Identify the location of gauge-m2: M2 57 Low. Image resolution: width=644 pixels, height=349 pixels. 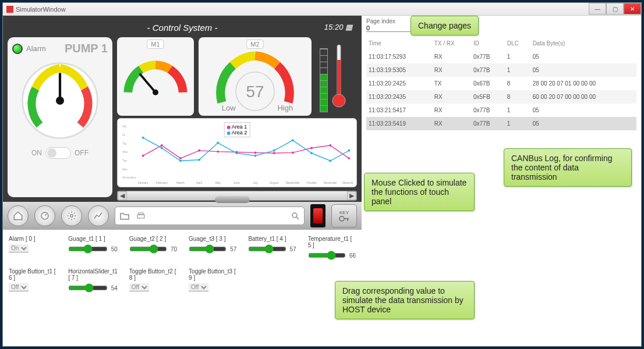
(255, 77).